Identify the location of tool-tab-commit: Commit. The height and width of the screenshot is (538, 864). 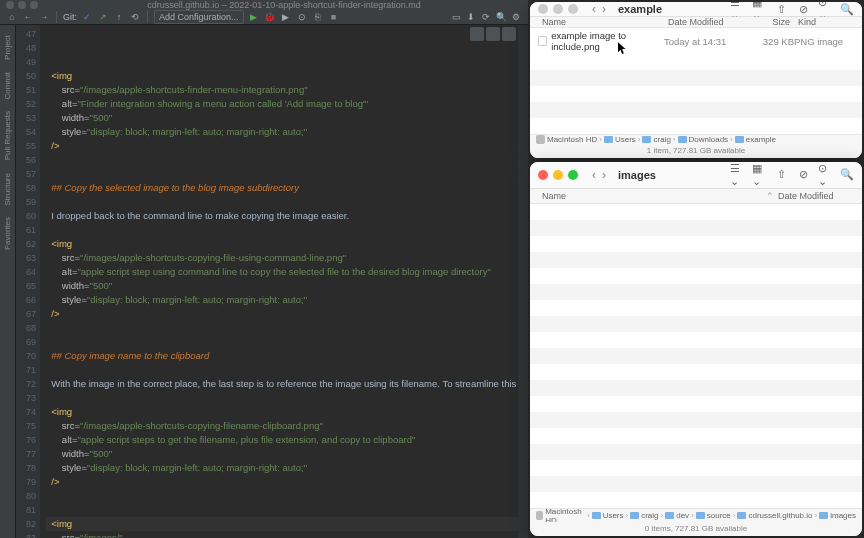
(8, 86).